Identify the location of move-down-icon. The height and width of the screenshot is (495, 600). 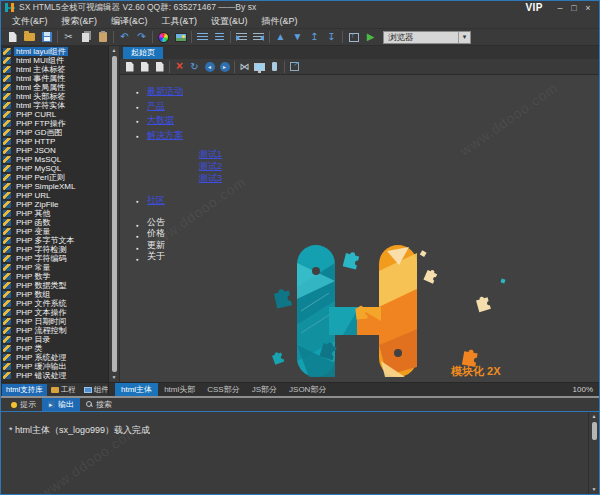
(298, 38).